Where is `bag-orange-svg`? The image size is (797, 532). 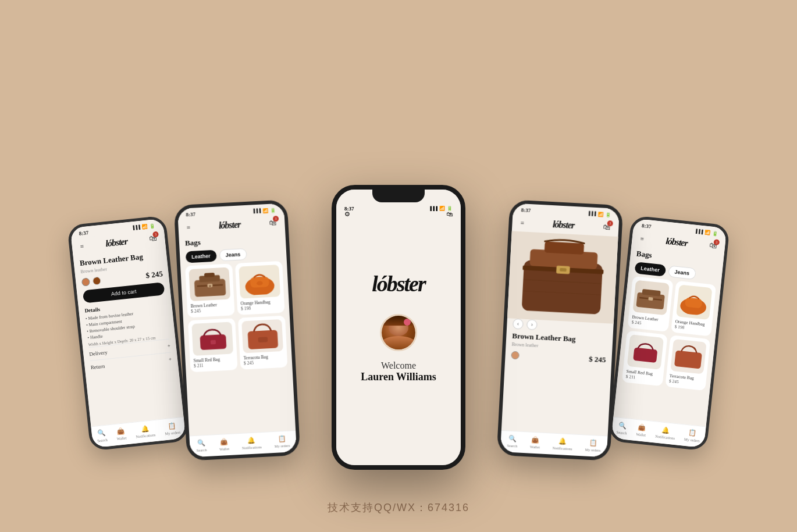
bag-orange-svg is located at coordinates (259, 281).